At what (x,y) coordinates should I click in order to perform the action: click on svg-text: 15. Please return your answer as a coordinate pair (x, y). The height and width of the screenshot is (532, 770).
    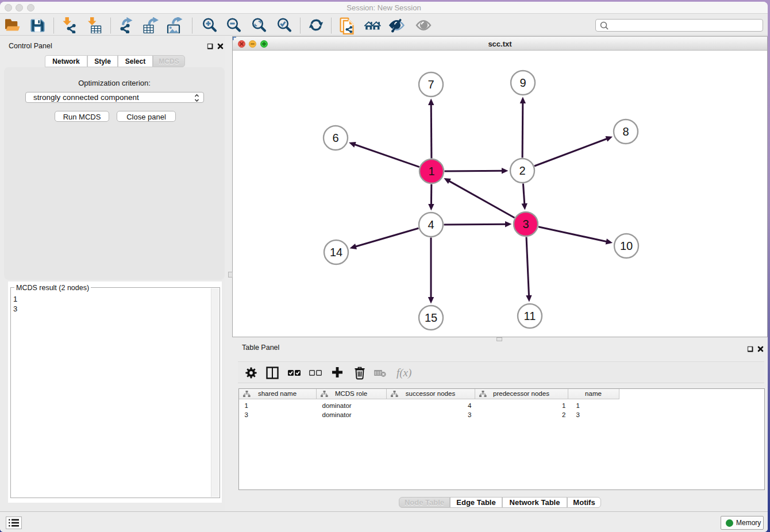
    Looking at the image, I should click on (431, 318).